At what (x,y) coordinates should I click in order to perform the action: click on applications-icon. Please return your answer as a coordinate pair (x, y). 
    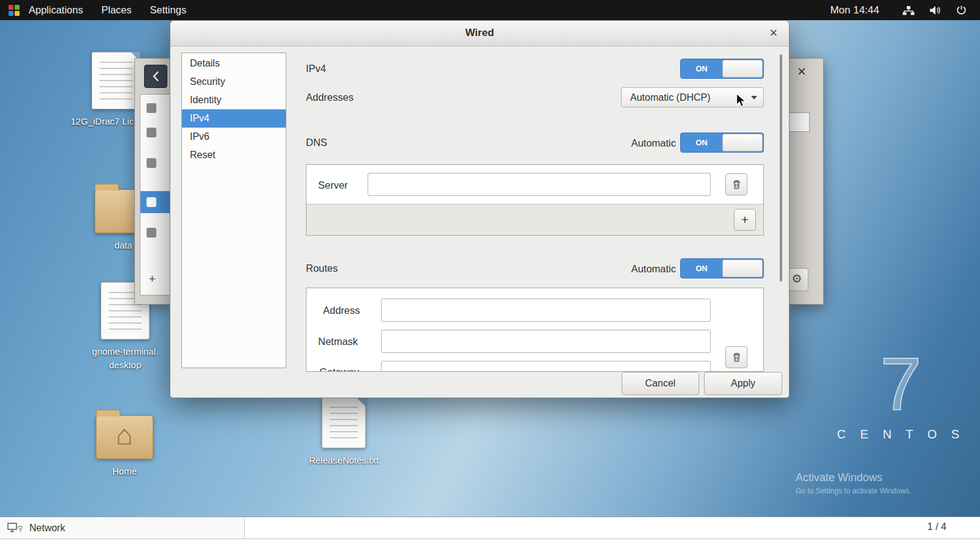
    Looking at the image, I should click on (14, 10).